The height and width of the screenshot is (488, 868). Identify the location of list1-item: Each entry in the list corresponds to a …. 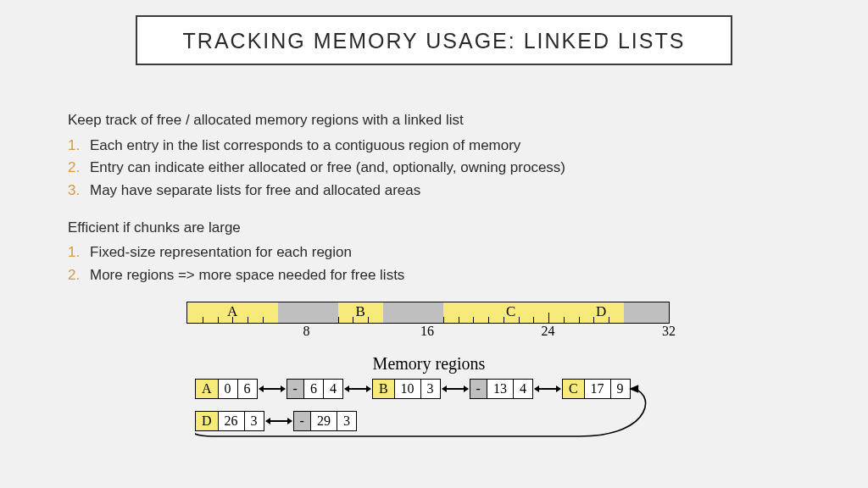
(305, 146).